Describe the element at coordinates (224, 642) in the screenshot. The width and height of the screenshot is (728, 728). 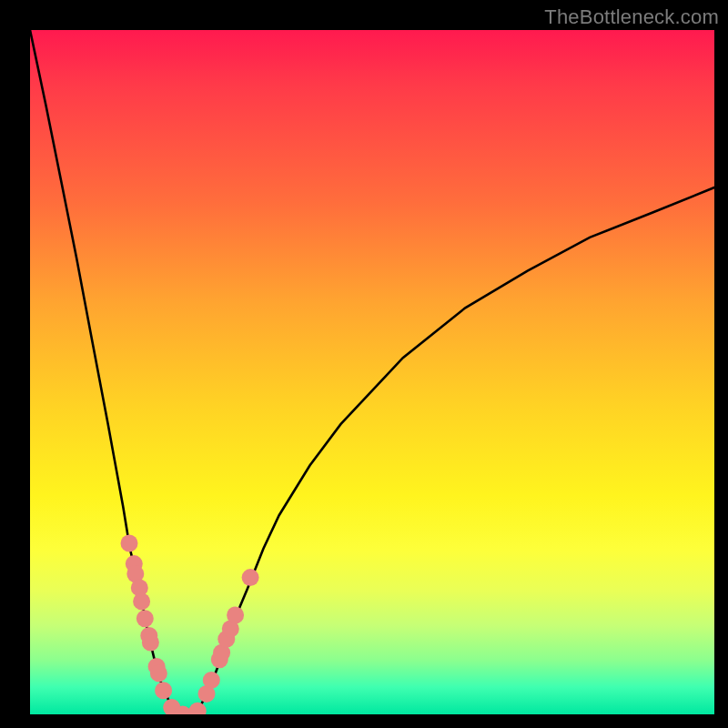
I see `scatter-right` at that location.